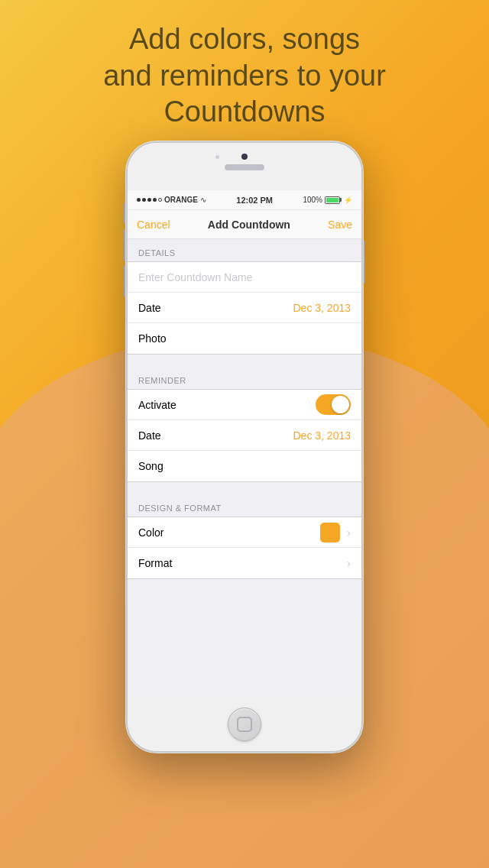  What do you see at coordinates (244, 563) in the screenshot?
I see `format-row: Format ›` at bounding box center [244, 563].